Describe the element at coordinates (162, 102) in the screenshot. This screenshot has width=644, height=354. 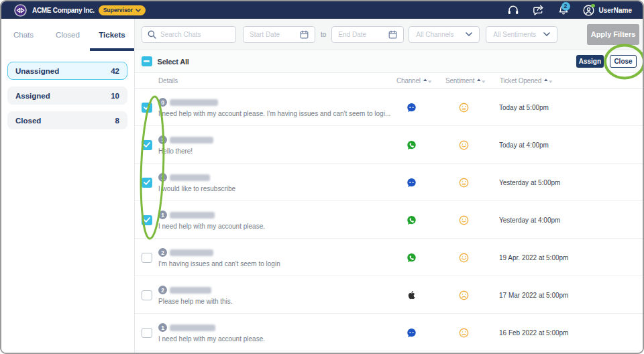
I see `unread-count-badge: 0` at that location.